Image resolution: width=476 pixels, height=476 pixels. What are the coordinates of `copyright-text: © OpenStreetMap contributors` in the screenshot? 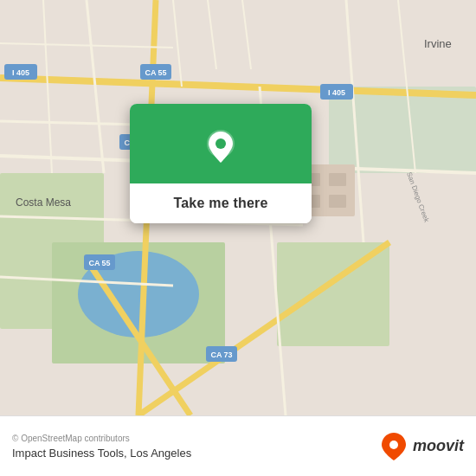 It's located at (102, 438).